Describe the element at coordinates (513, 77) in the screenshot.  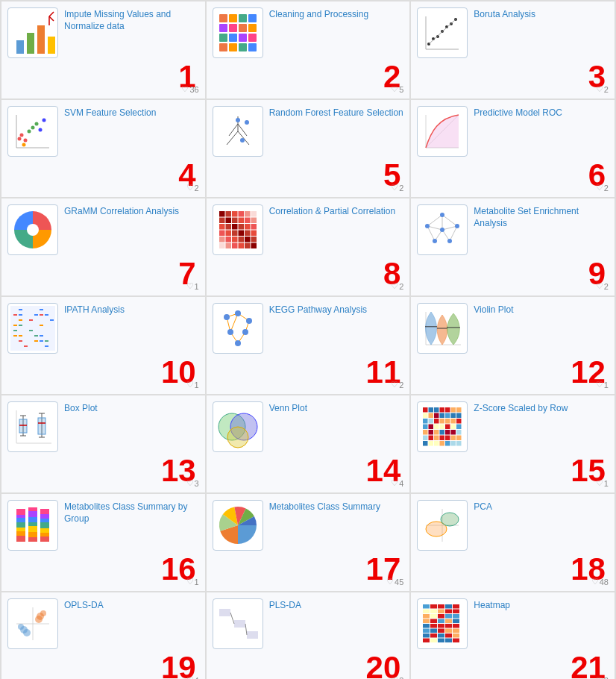
I see `card-bottom-section: 3` at that location.